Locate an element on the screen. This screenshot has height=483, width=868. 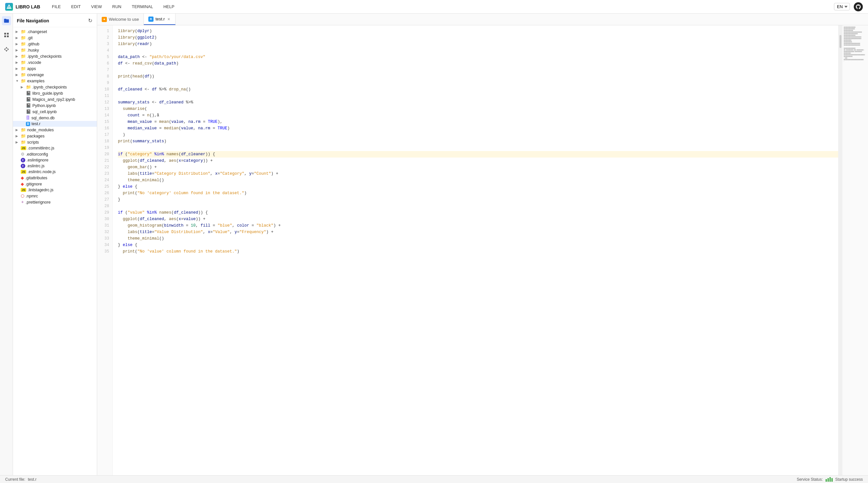
tree-item-Python-ipynb: 📓Python.ipynb is located at coordinates (55, 106).